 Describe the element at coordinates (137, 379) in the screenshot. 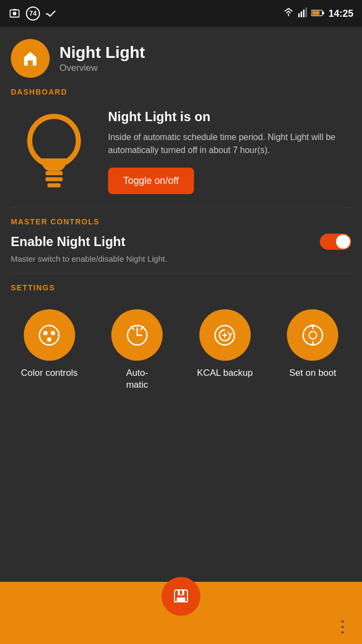

I see `automatic-label: Auto-matic` at that location.